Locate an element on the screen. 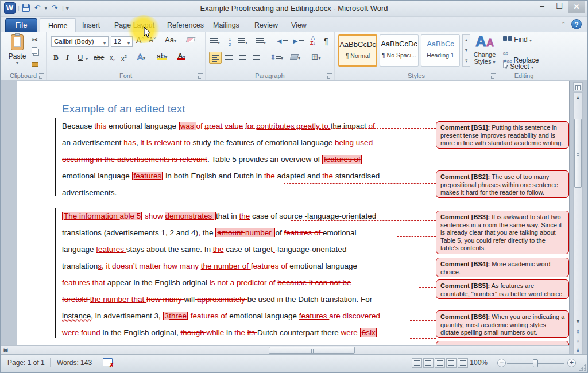  grow-font-button: A˄ is located at coordinates (140, 40).